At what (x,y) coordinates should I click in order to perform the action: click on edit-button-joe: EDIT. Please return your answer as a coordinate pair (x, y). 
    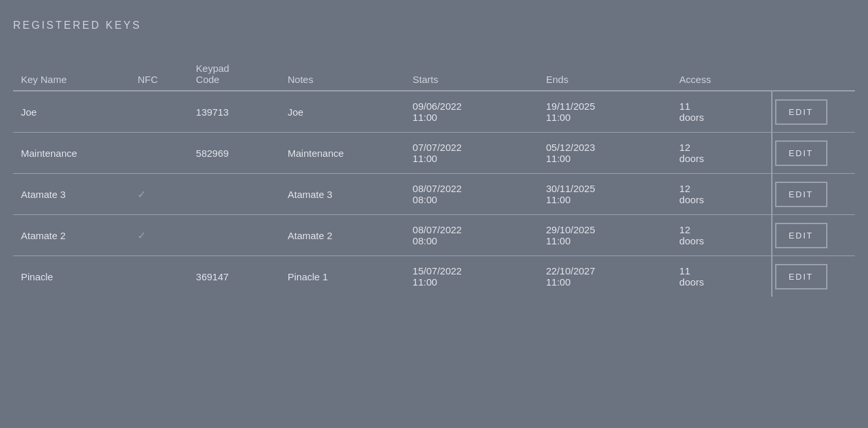
    Looking at the image, I should click on (801, 112).